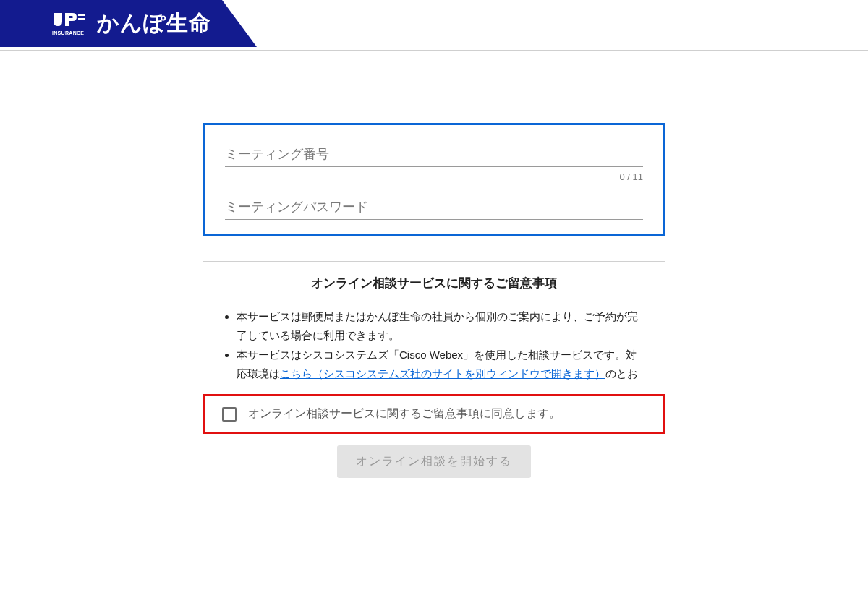 This screenshot has width=868, height=611. Describe the element at coordinates (434, 23) in the screenshot. I see `header: INSURANCE かんぽ生命` at that location.